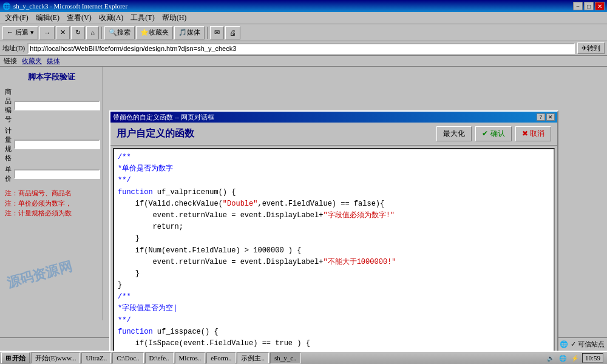 The width and height of the screenshot is (607, 364). I want to click on taskbar: ⊞ 开始 开始(E)www... UltraZ.. C:\Doc.. D:\ef…, so click(304, 357).